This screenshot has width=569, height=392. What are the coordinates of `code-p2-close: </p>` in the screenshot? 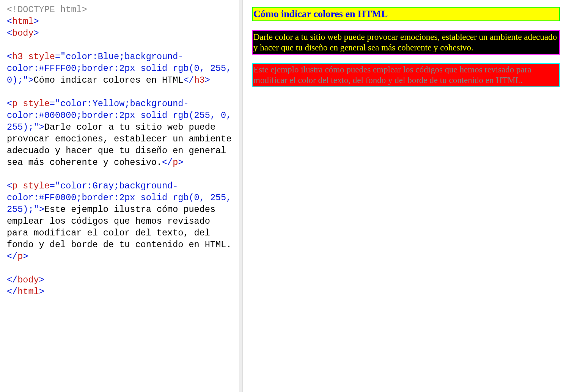 It's located at (17, 256).